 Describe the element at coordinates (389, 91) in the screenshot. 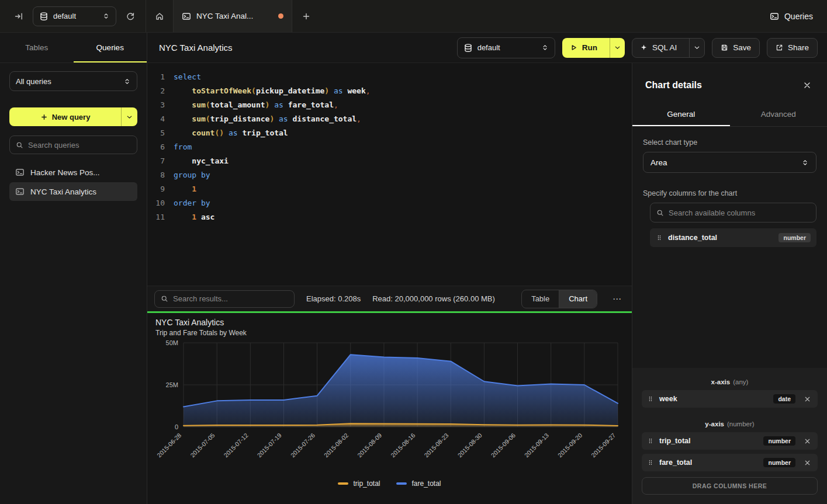

I see `code-line: 2 toStartOfWeek(pickup_datetime) as week…` at that location.